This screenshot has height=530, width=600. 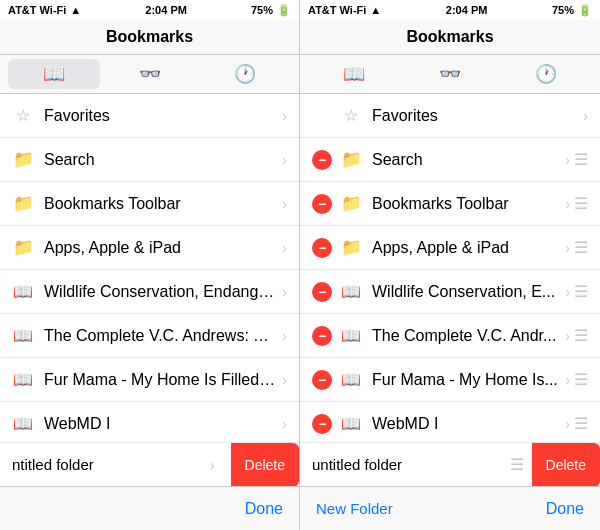 What do you see at coordinates (150, 380) in the screenshot?
I see `list-item-furmama-left: 📖 Fur Mama - My Home Is Filled With W...…` at bounding box center [150, 380].